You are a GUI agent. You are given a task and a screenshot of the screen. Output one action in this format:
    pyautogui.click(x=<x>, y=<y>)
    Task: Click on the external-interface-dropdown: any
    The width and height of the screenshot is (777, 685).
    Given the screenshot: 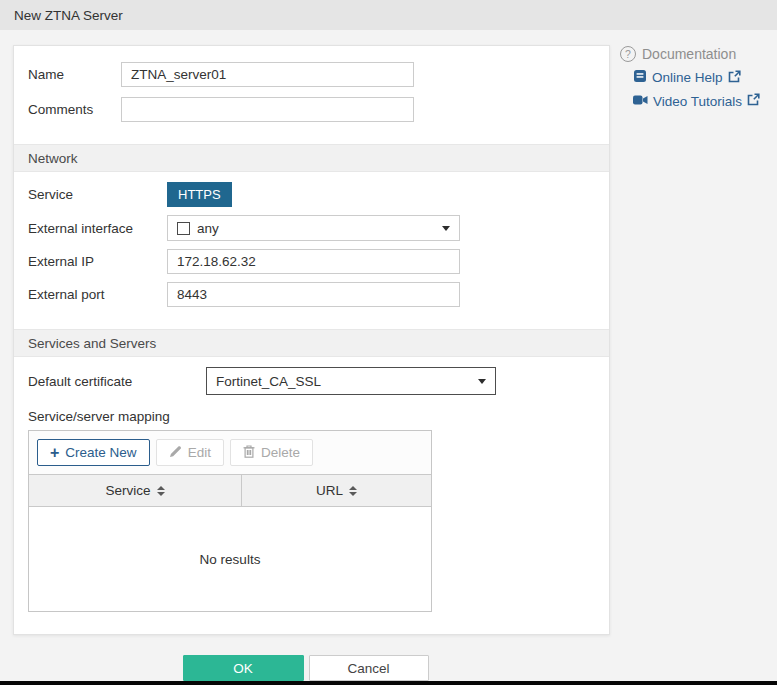 What is the action you would take?
    pyautogui.click(x=314, y=228)
    